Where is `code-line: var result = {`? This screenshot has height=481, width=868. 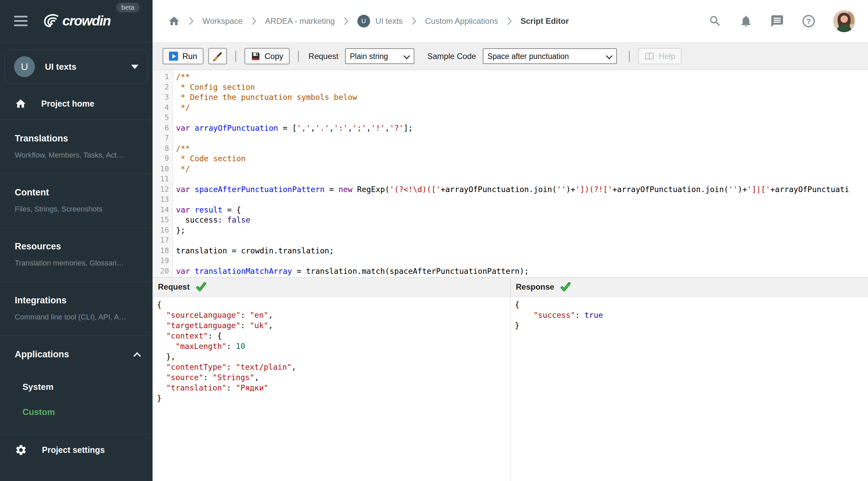
code-line: var result = { is located at coordinates (522, 210).